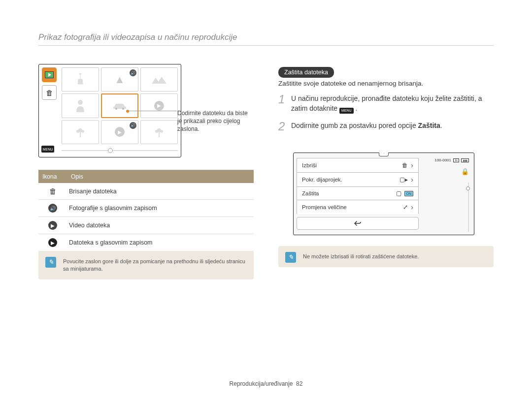  I want to click on title-underline, so click(266, 45).